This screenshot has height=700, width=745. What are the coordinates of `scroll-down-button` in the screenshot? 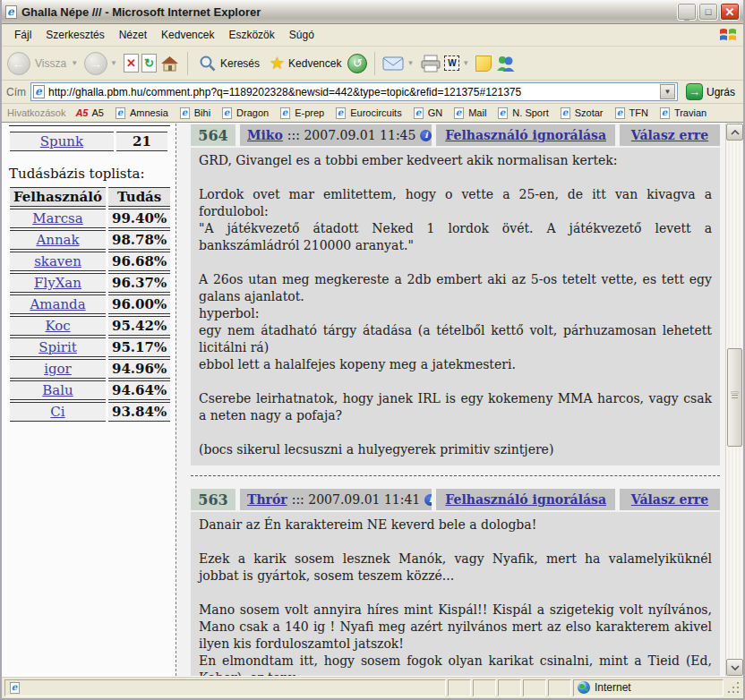 It's located at (734, 668).